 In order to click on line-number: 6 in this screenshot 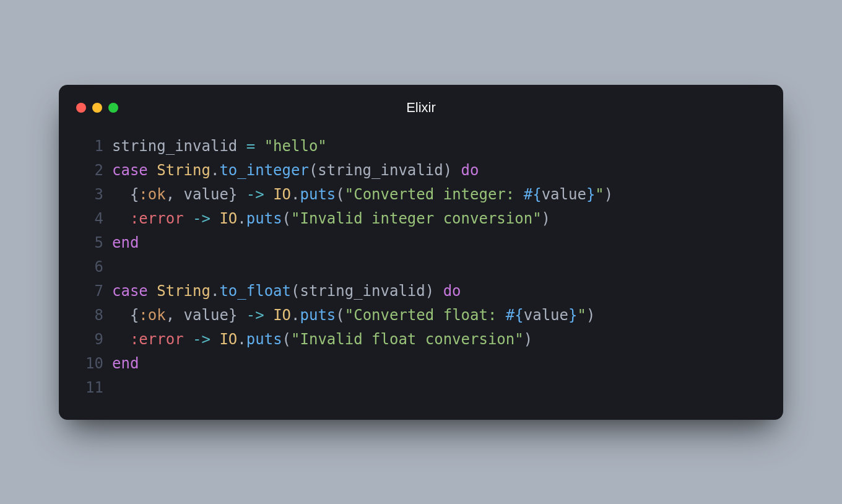, I will do `click(90, 267)`.